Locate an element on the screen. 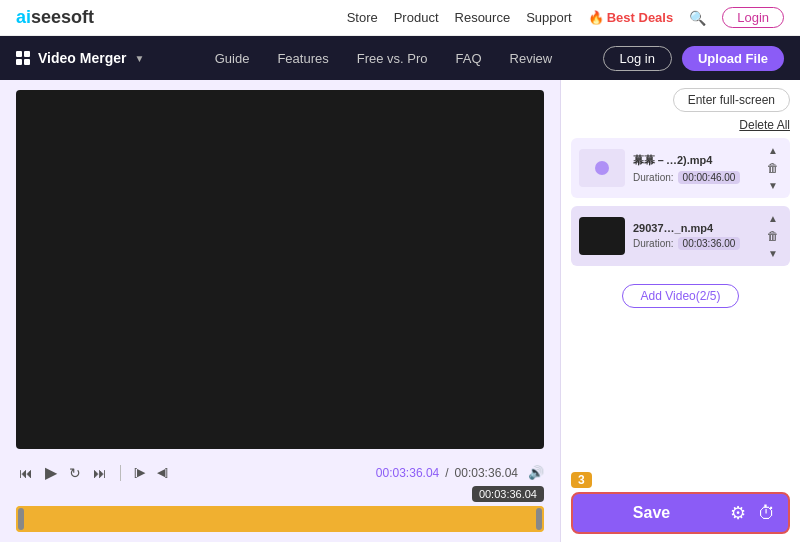 Image resolution: width=800 pixels, height=542 pixels. nav-faq: FAQ is located at coordinates (469, 58).